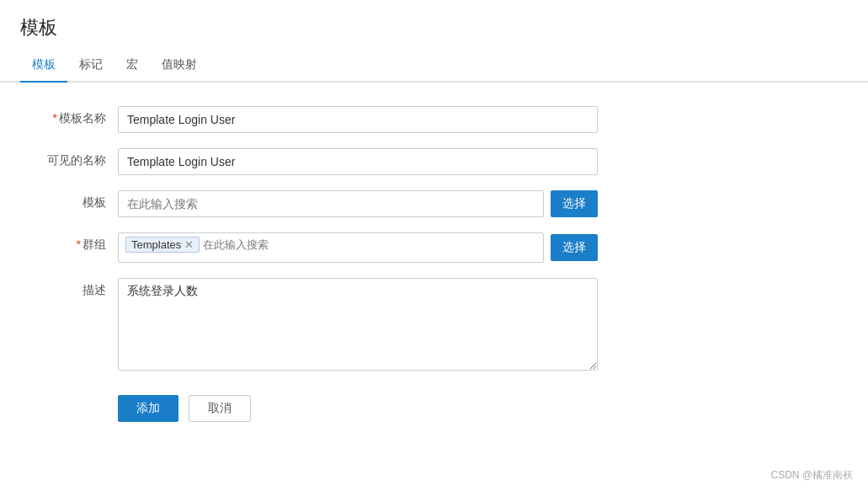 The image size is (868, 491). What do you see at coordinates (220, 408) in the screenshot?
I see `cancel-button: 取消` at bounding box center [220, 408].